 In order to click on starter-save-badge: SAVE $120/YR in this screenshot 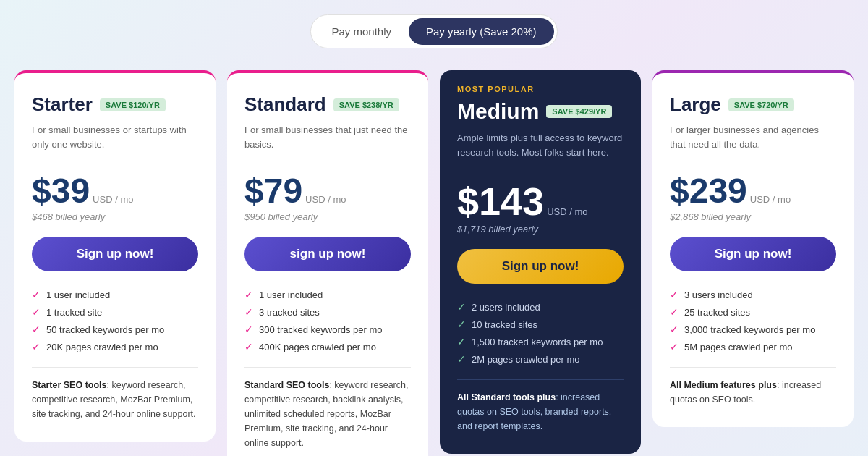, I will do `click(133, 105)`.